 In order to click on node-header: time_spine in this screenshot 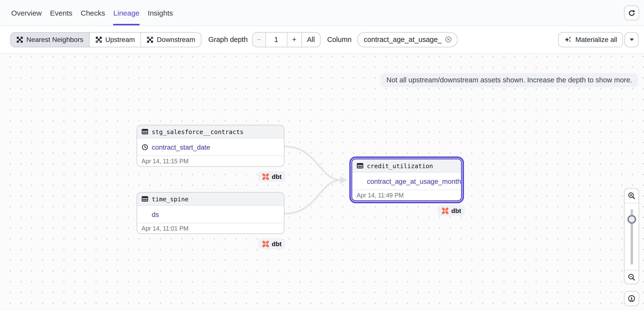, I will do `click(210, 199)`.